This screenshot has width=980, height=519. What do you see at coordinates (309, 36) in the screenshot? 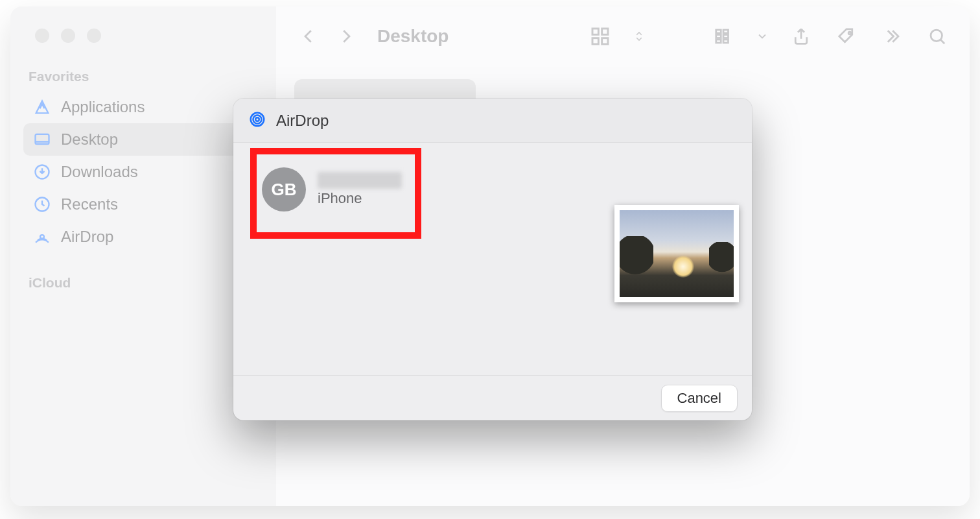
I see `back-button` at bounding box center [309, 36].